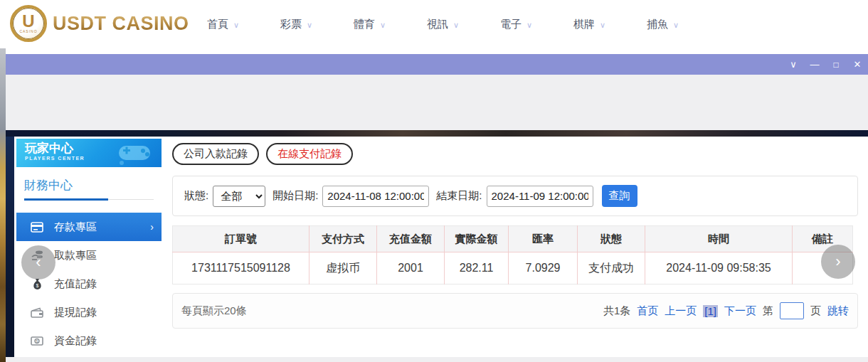 The width and height of the screenshot is (868, 362). Describe the element at coordinates (218, 24) in the screenshot. I see `nav-label: 首頁` at that location.